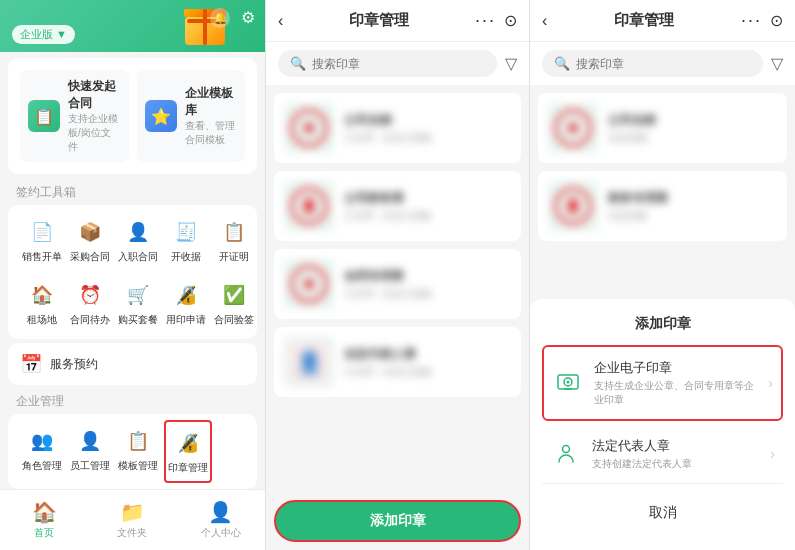 This screenshot has width=795, height=550. What do you see at coordinates (676, 368) in the screenshot?
I see `enterprise-seal-title: 企业电子印章` at bounding box center [676, 368].